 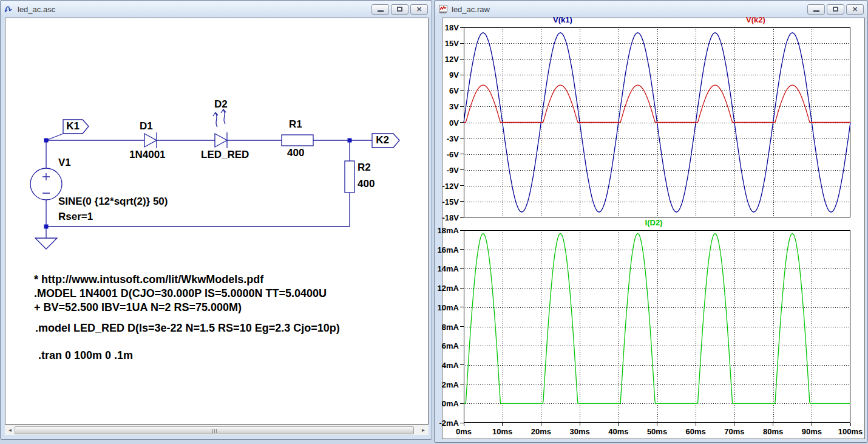 I want to click on y-tick-label: 0V, so click(x=446, y=123).